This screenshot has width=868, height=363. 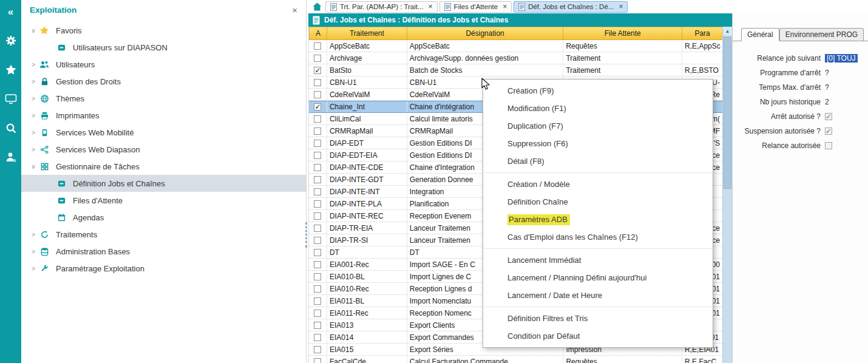 What do you see at coordinates (476, 7) in the screenshot?
I see `tab-files-d-attente: Files d'Attente×` at bounding box center [476, 7].